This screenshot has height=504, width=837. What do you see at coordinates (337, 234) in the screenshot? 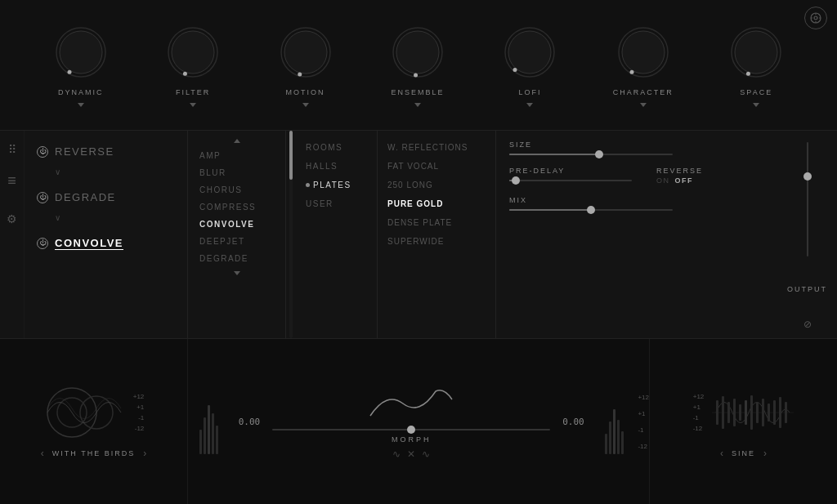
I see `subcategory-panel: ROOMS HALLS PLATES USER` at bounding box center [337, 234].